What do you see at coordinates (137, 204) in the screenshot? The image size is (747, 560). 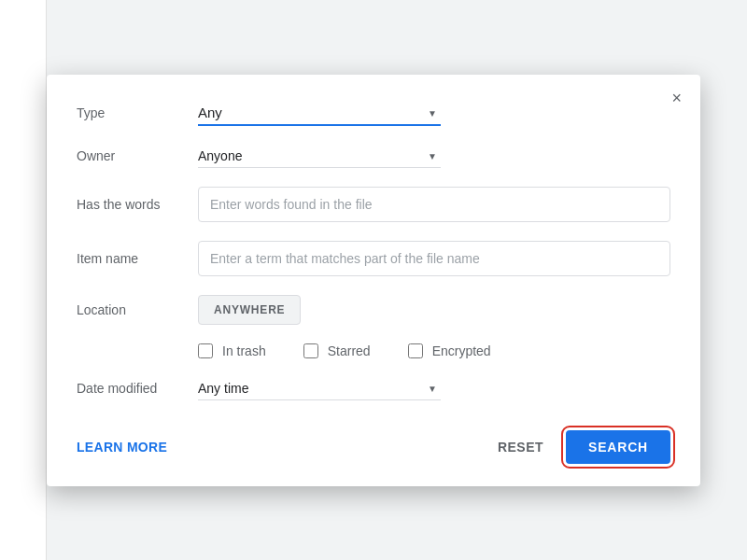 I see `has-words-label: Has the words` at bounding box center [137, 204].